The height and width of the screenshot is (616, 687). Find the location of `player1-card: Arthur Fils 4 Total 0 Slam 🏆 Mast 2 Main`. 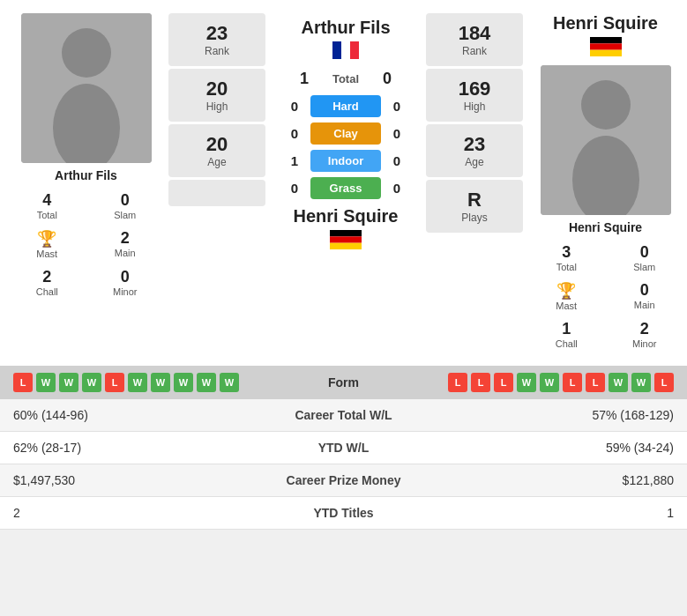

player1-card: Arthur Fils 4 Total 0 Slam 🏆 Mast 2 Main is located at coordinates (86, 157).